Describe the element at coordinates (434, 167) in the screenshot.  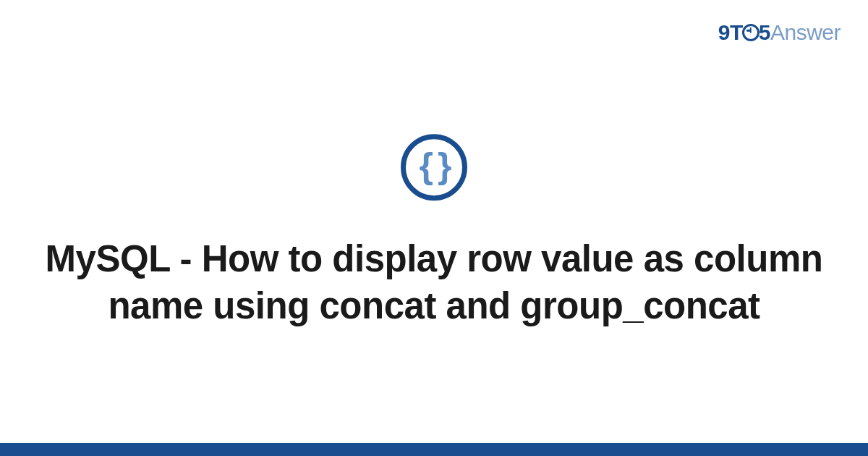
I see `code-braces-icon: { }` at that location.